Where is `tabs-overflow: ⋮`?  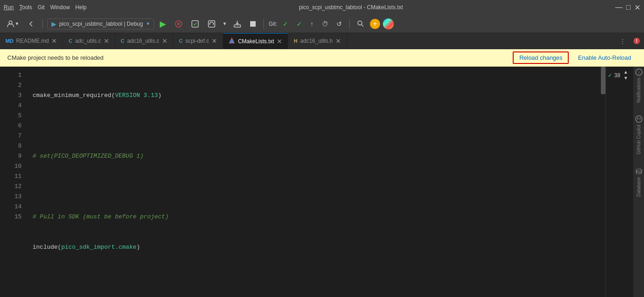 tabs-overflow: ⋮ is located at coordinates (622, 41).